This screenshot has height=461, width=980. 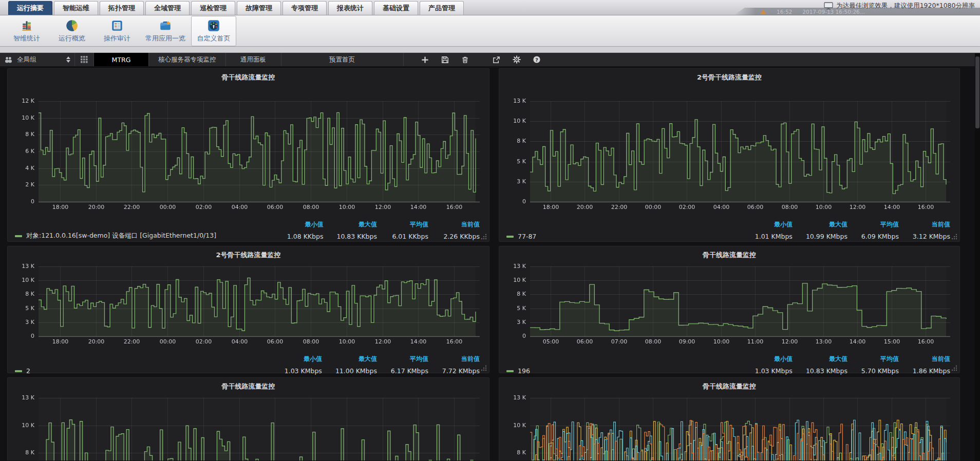 I want to click on nav-tab-7: 专项管理, so click(x=305, y=8).